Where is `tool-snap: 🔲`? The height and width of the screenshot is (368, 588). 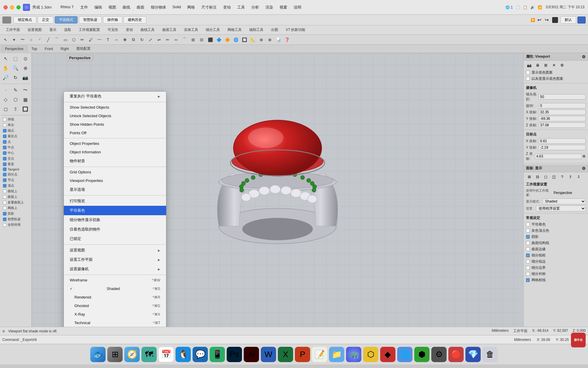
tool-snap: 🔲 is located at coordinates (244, 40).